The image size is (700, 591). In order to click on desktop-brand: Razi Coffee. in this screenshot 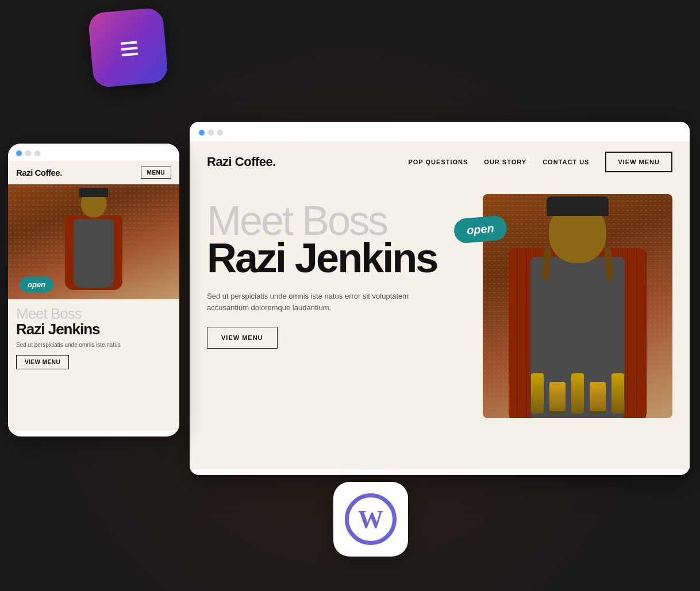, I will do `click(241, 162)`.